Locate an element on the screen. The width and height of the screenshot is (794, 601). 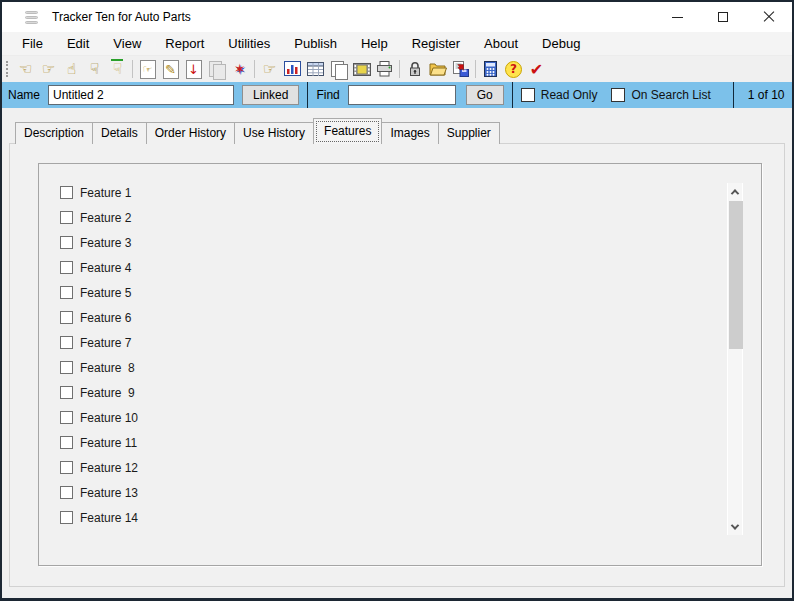
import-record-icon: ↓ is located at coordinates (194, 69).